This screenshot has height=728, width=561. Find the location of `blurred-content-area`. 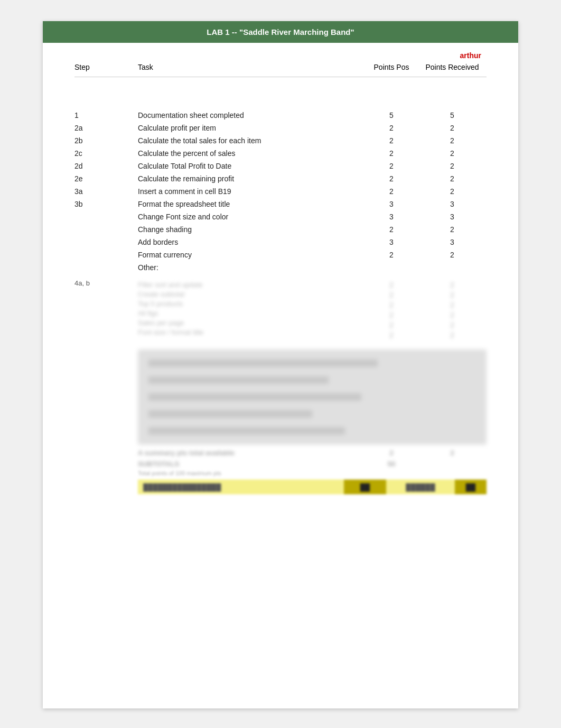

blurred-content-area is located at coordinates (312, 397).